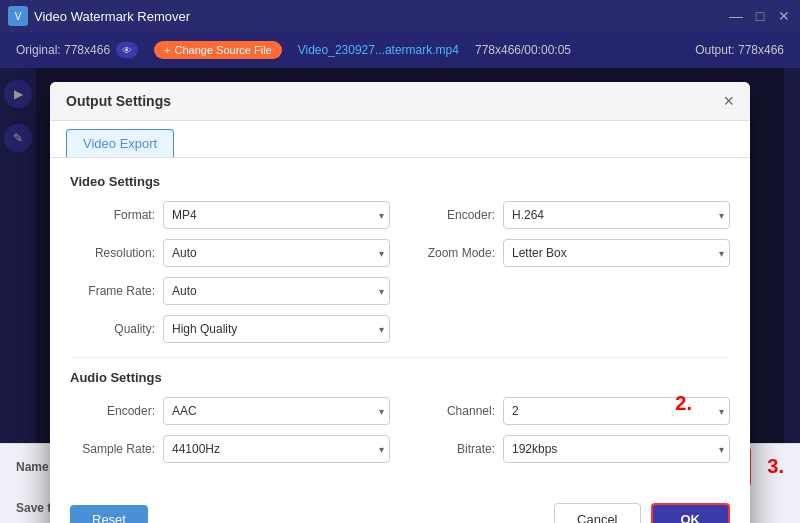  What do you see at coordinates (776, 466) in the screenshot?
I see `badge-3: 3.` at bounding box center [776, 466].